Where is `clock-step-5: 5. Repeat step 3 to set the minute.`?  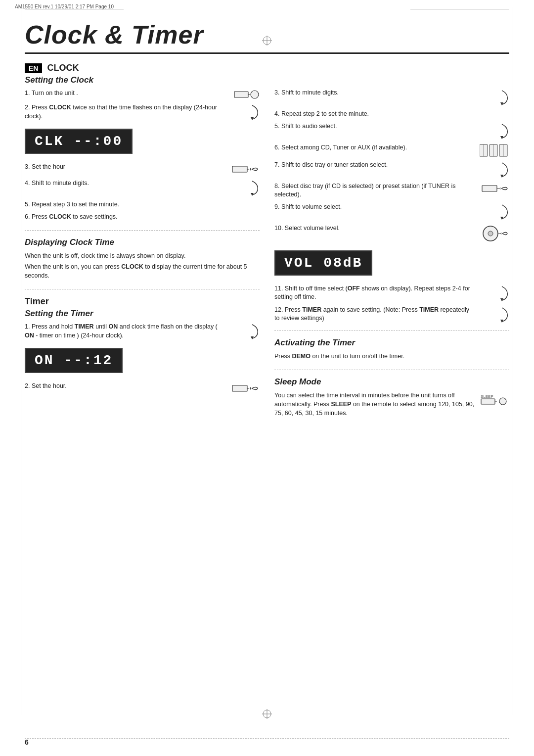
clock-step-5: 5. Repeat step 3 to set the minute. is located at coordinates (142, 205).